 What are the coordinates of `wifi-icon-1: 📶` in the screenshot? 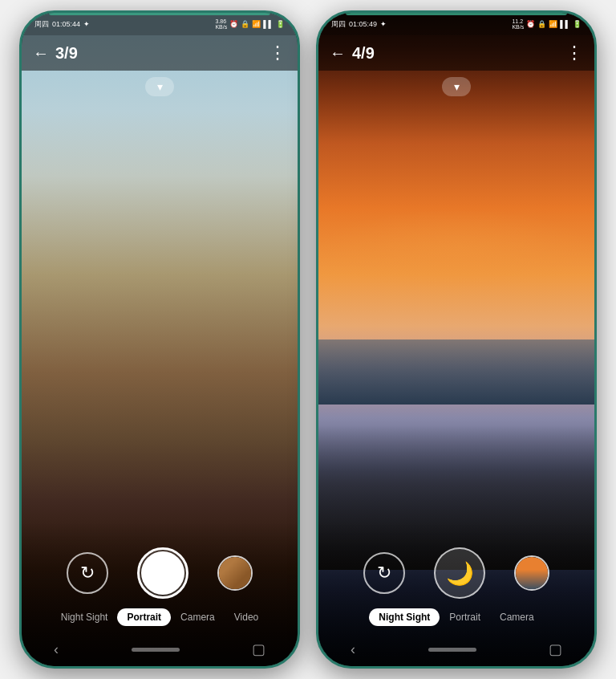 It's located at (257, 24).